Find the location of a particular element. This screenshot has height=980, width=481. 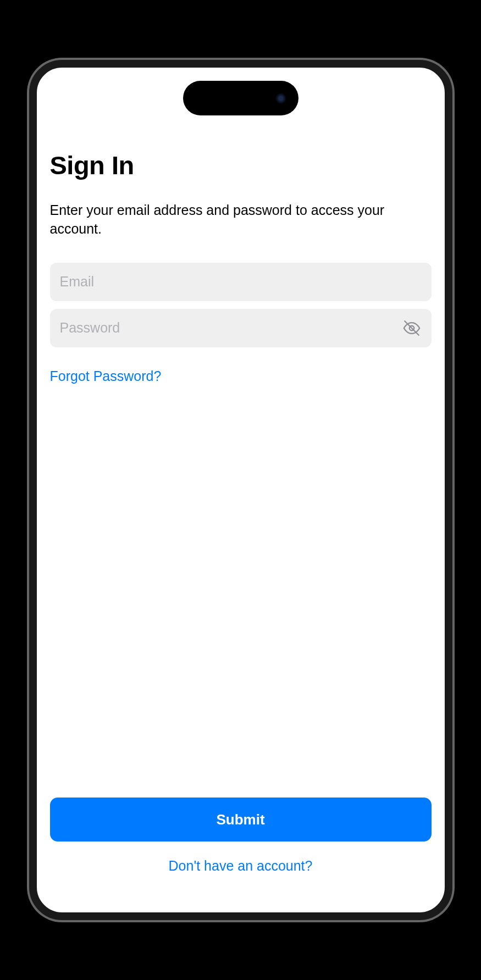

page-title: Sign In is located at coordinates (241, 165).